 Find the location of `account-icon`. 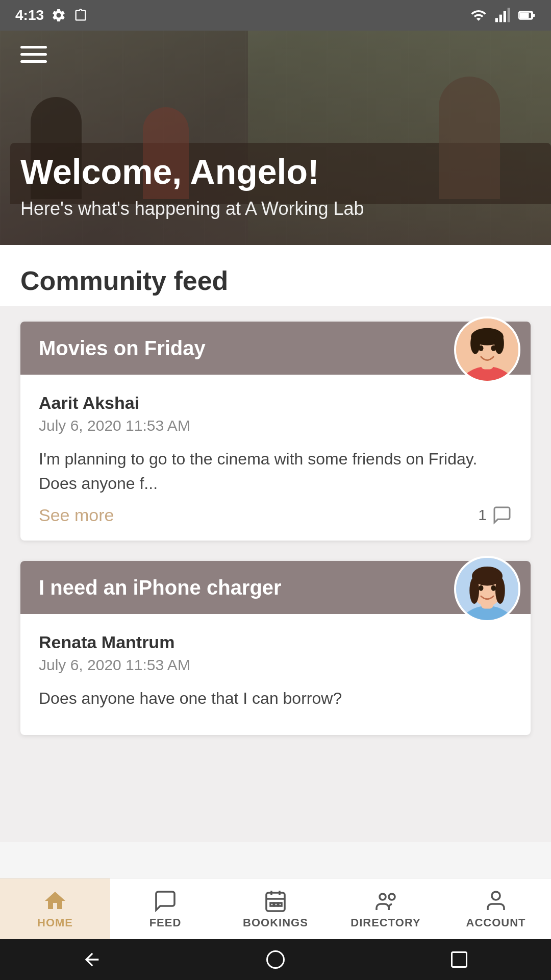

account-icon is located at coordinates (496, 901).